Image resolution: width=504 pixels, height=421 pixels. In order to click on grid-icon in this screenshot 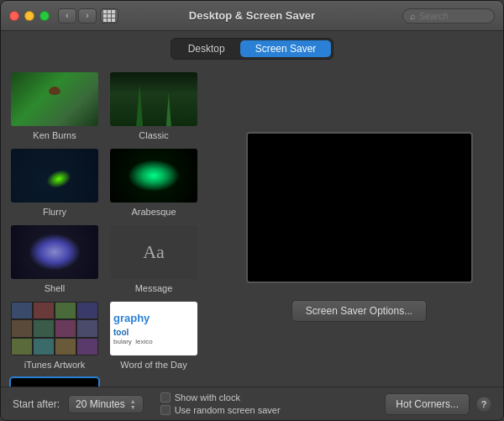, I will do `click(109, 16)`.